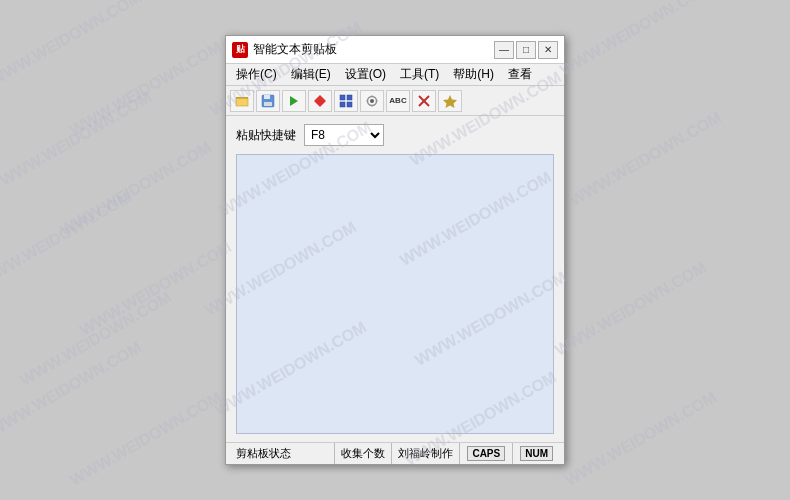  What do you see at coordinates (420, 74) in the screenshot?
I see `menu-item-tools: 工具(T)` at bounding box center [420, 74].